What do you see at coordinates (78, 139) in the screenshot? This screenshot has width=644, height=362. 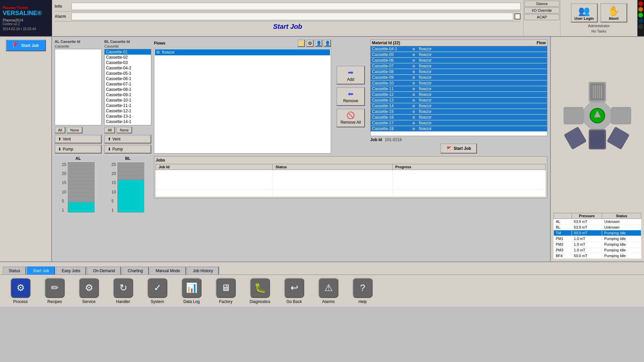 I see `al-vent-button: ⬆ Vent` at bounding box center [78, 139].